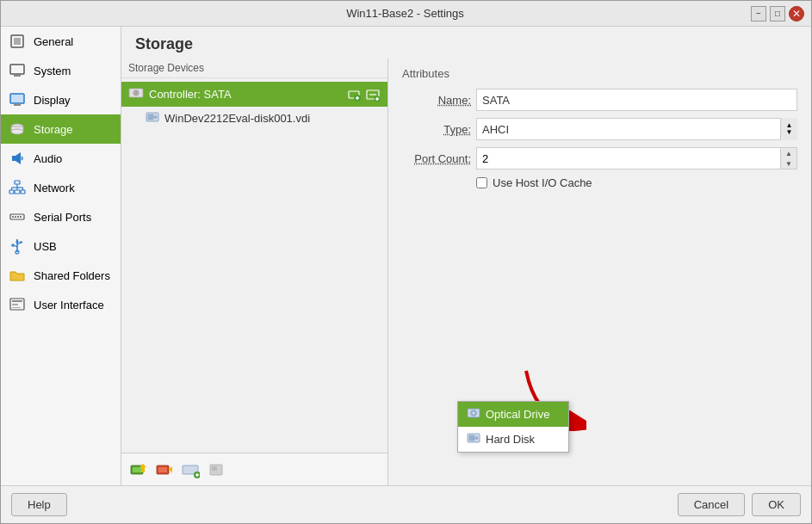 This screenshot has width=812, height=524. What do you see at coordinates (599, 158) in the screenshot?
I see `port-count-row: Port Count: ▲ ▼` at bounding box center [599, 158].